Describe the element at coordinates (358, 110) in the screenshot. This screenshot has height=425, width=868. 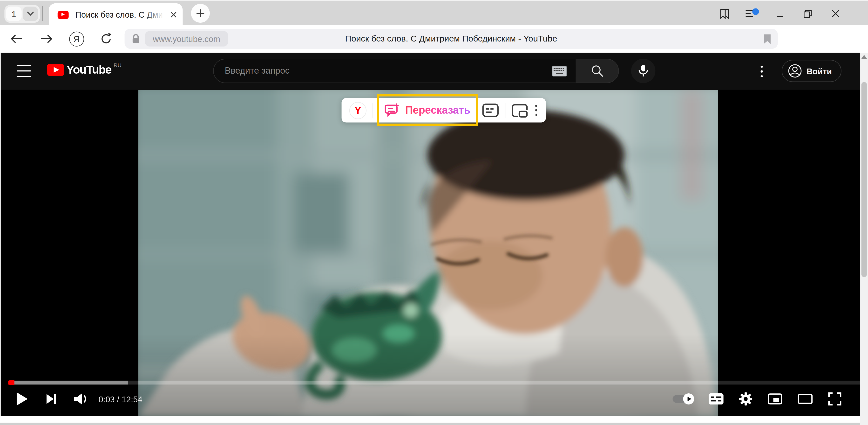
I see `yandex-logo-badge: Y` at that location.